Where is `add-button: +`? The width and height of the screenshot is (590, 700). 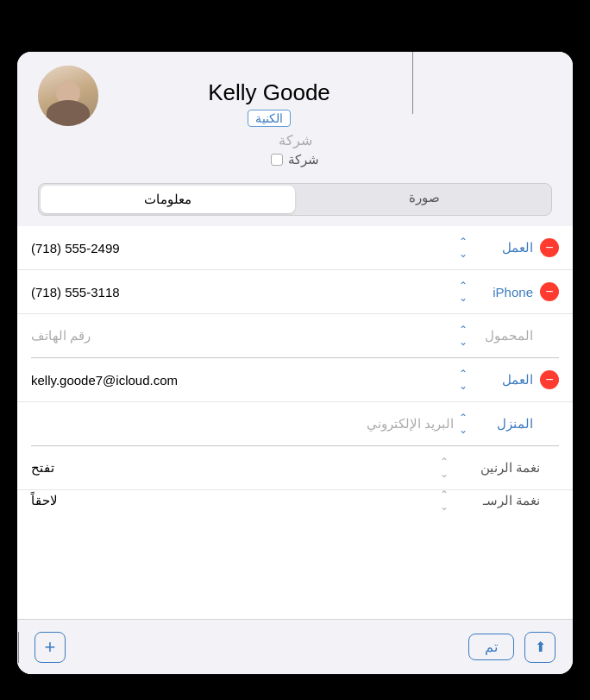
add-button: + is located at coordinates (50, 647).